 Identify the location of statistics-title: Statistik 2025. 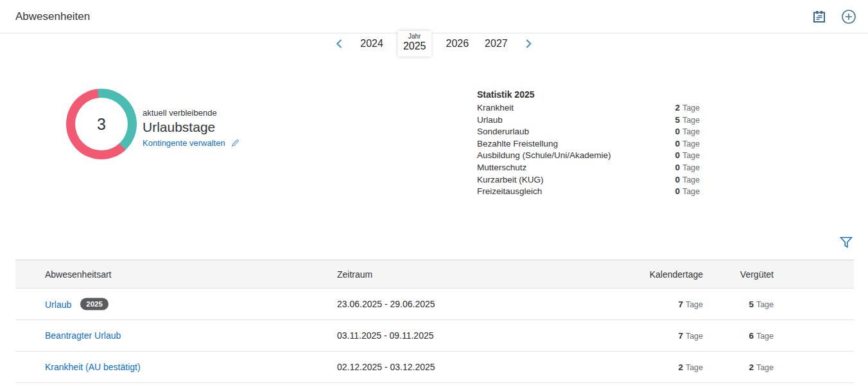
(588, 95).